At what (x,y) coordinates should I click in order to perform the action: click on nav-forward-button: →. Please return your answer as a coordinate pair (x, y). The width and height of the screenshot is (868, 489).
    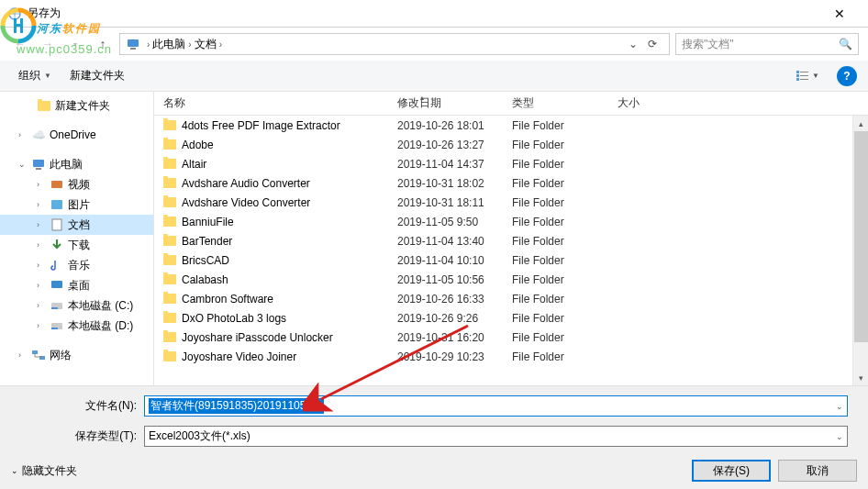
    Looking at the image, I should click on (48, 44).